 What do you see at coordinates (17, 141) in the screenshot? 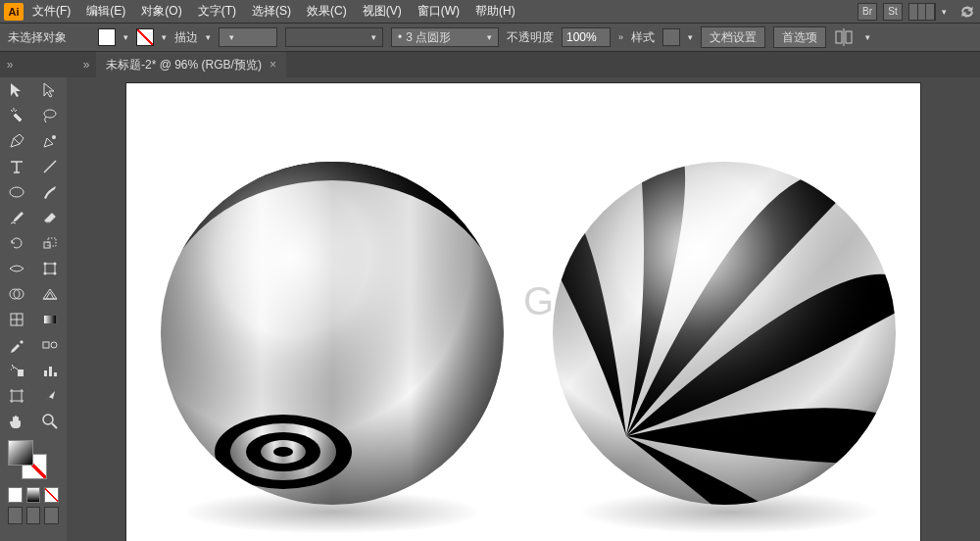
I see `pen-tool` at bounding box center [17, 141].